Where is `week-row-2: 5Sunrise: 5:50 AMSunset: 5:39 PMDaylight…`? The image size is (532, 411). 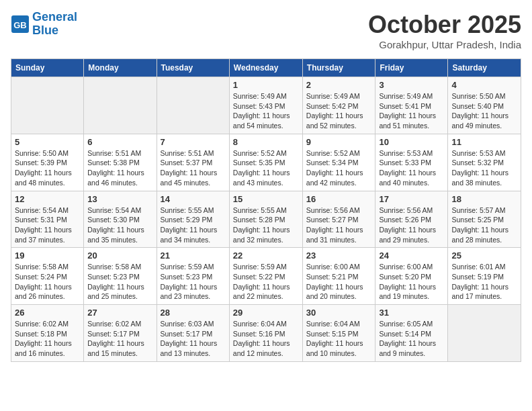
week-row-2: 5Sunrise: 5:50 AMSunset: 5:39 PMDaylight… is located at coordinates (266, 163).